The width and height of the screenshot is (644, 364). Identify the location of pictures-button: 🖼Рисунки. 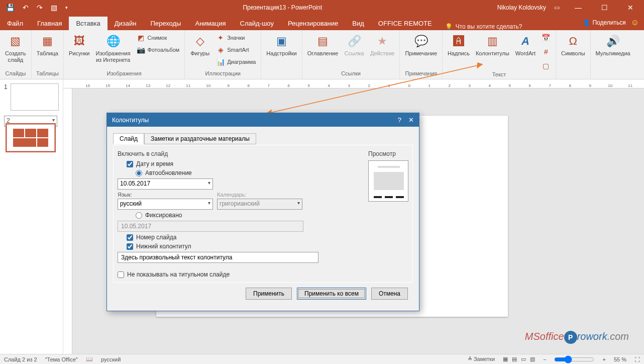
(79, 45).